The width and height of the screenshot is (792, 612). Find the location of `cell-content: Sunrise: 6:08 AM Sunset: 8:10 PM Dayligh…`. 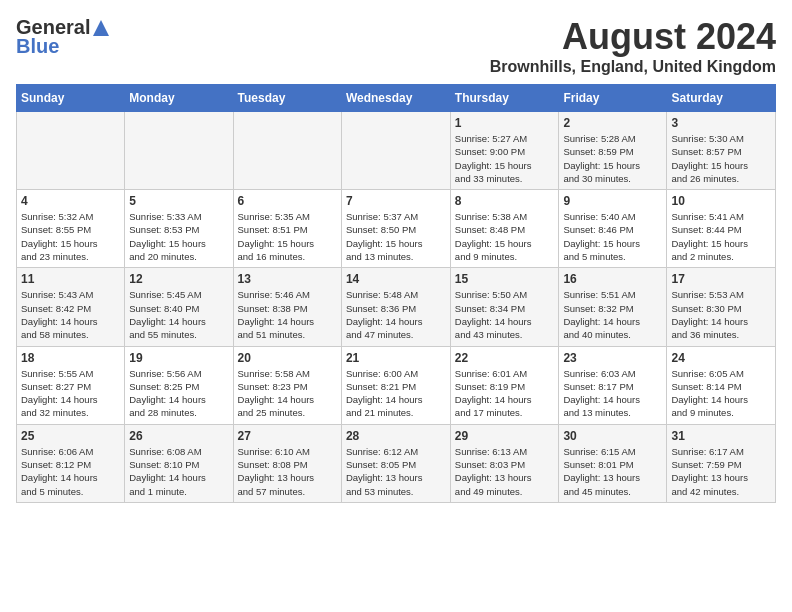

cell-content: Sunrise: 6:08 AM Sunset: 8:10 PM Dayligh… is located at coordinates (178, 472).